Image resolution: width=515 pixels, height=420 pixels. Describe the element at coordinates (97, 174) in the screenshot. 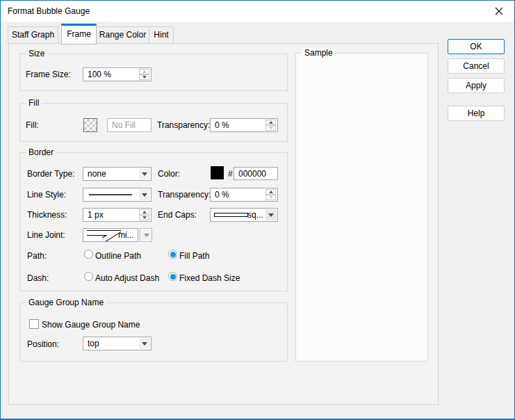

I see `border-type-value: none` at that location.